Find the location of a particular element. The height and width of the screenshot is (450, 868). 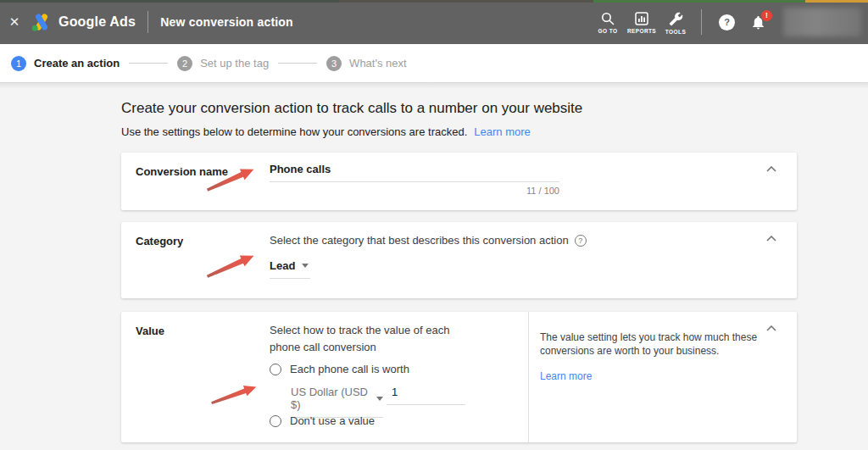

tools-icon is located at coordinates (676, 19).